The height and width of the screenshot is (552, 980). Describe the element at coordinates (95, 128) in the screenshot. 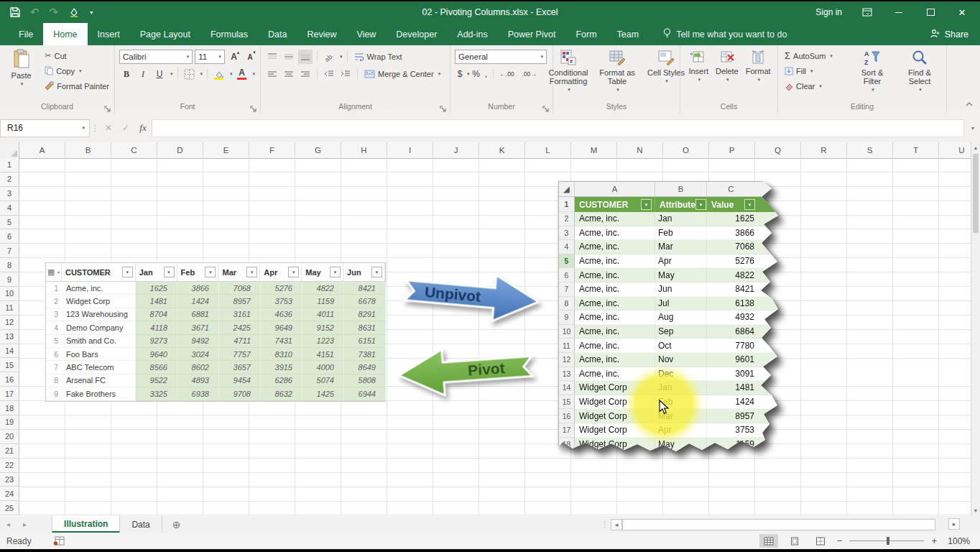

I see `formula-bar-handle: ⋮` at that location.